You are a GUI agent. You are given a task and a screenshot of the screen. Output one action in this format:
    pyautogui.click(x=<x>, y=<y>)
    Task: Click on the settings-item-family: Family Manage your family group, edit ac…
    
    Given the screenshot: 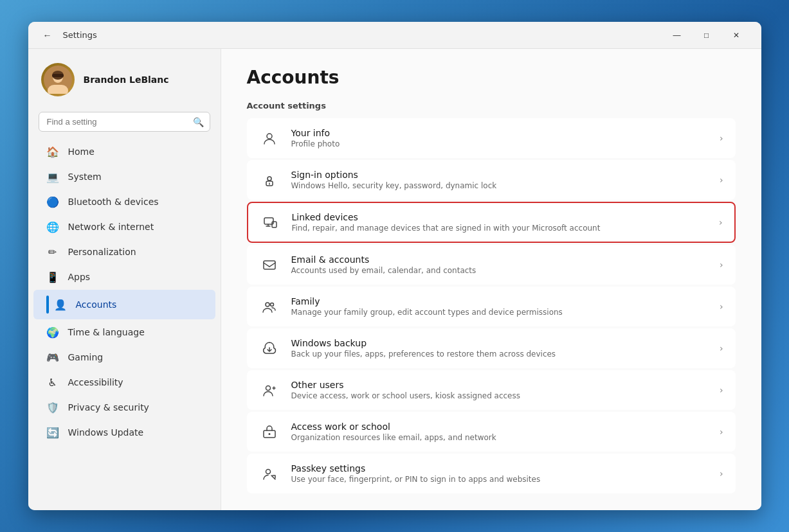 What is the action you would take?
    pyautogui.click(x=491, y=306)
    